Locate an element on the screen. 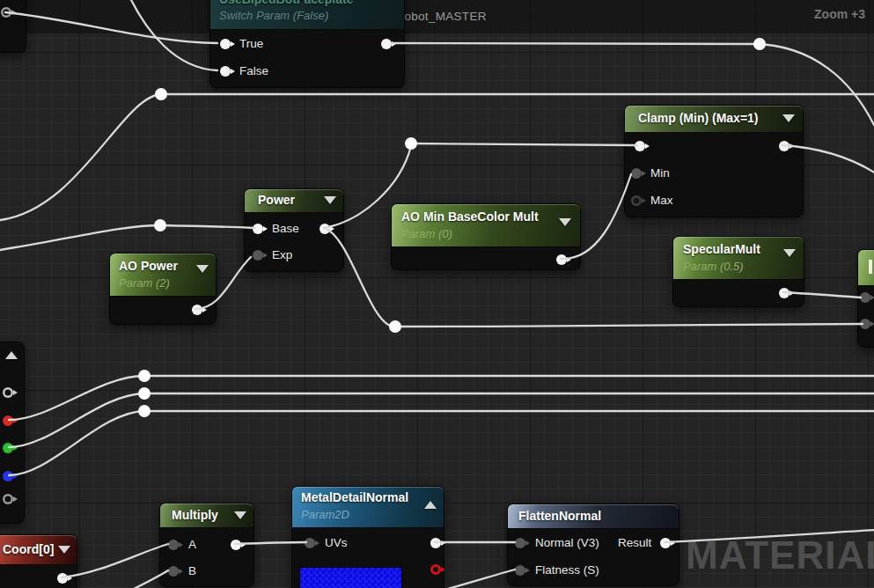 The height and width of the screenshot is (588, 874). node-subtitle: Param (0) is located at coordinates (427, 234).